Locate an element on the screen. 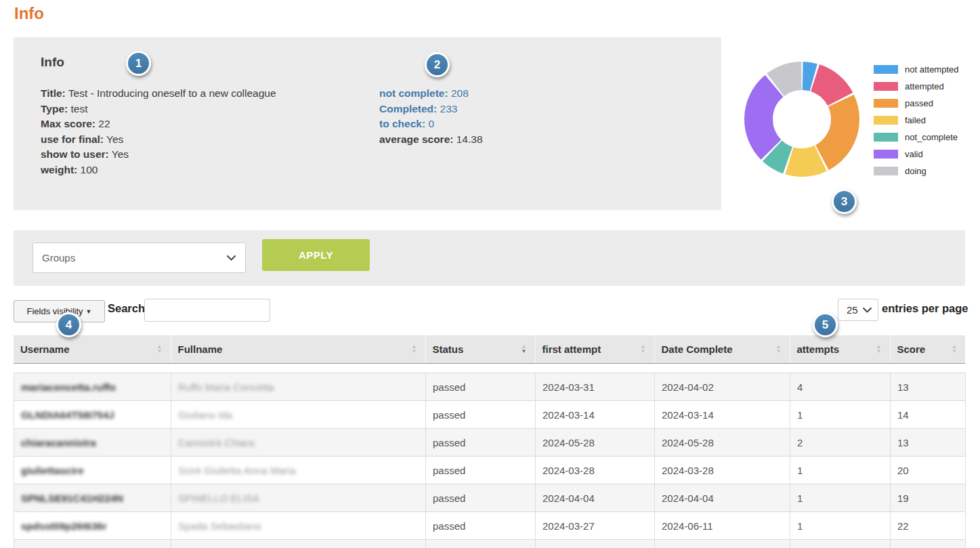 The image size is (980, 548). cell-score: 14 is located at coordinates (928, 415).